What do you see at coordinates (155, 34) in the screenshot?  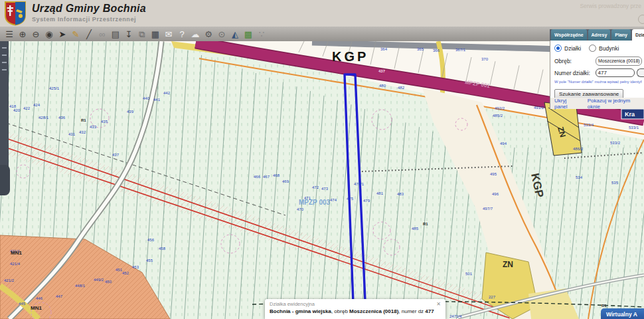 I see `layout-icon: ▦` at bounding box center [155, 34].